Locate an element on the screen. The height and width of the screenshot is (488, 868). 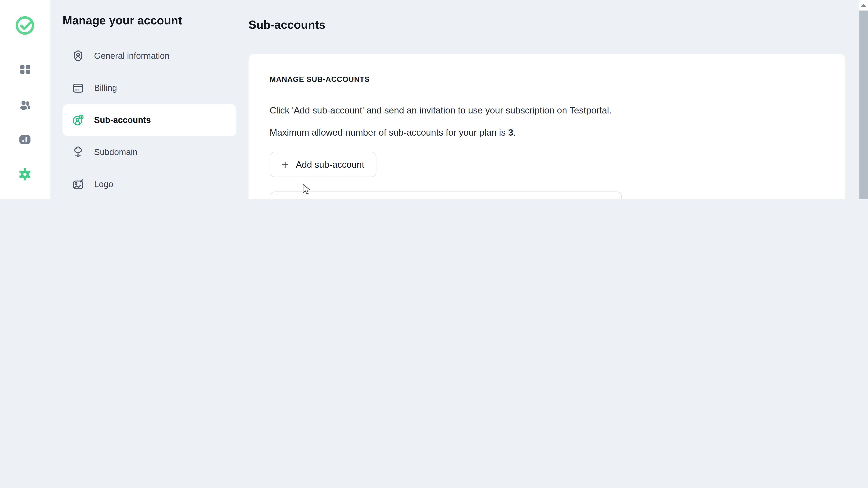
rail-settings-button is located at coordinates (25, 175).